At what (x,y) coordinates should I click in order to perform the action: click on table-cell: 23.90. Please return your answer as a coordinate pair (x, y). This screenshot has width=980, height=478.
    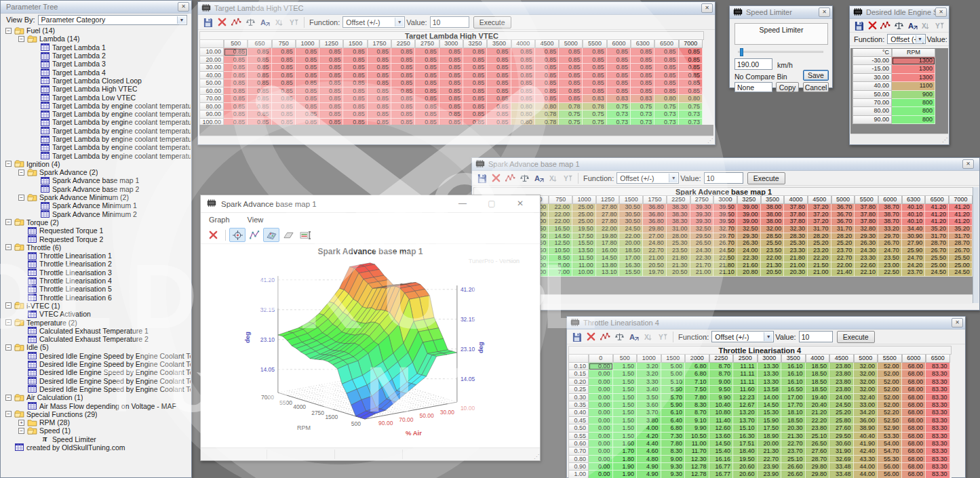
    Looking at the image, I should click on (770, 475).